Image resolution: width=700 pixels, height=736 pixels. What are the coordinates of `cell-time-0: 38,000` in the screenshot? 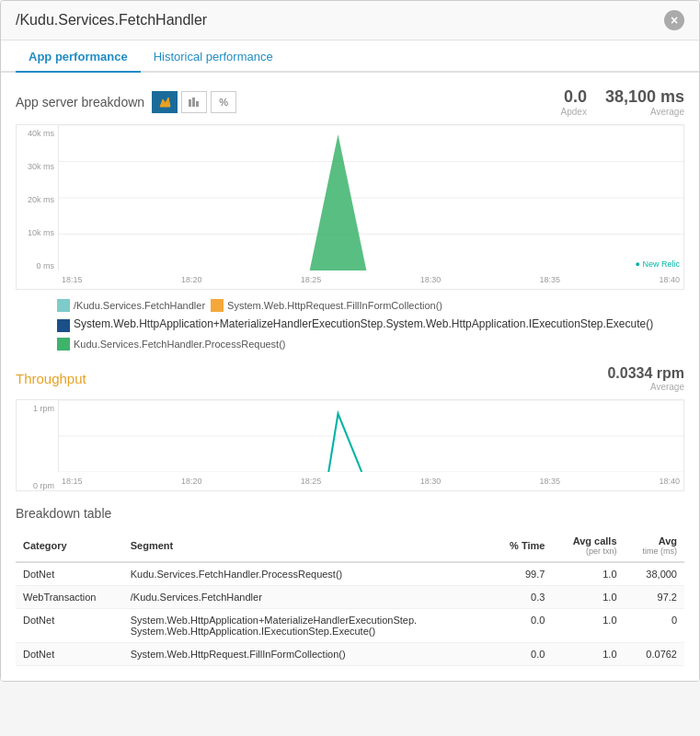 It's located at (655, 574).